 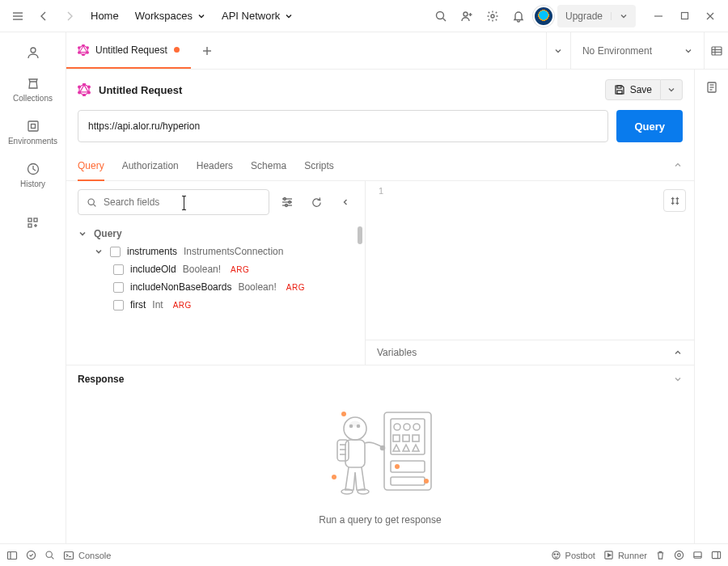 What do you see at coordinates (287, 202) in the screenshot?
I see `filter-icon` at bounding box center [287, 202].